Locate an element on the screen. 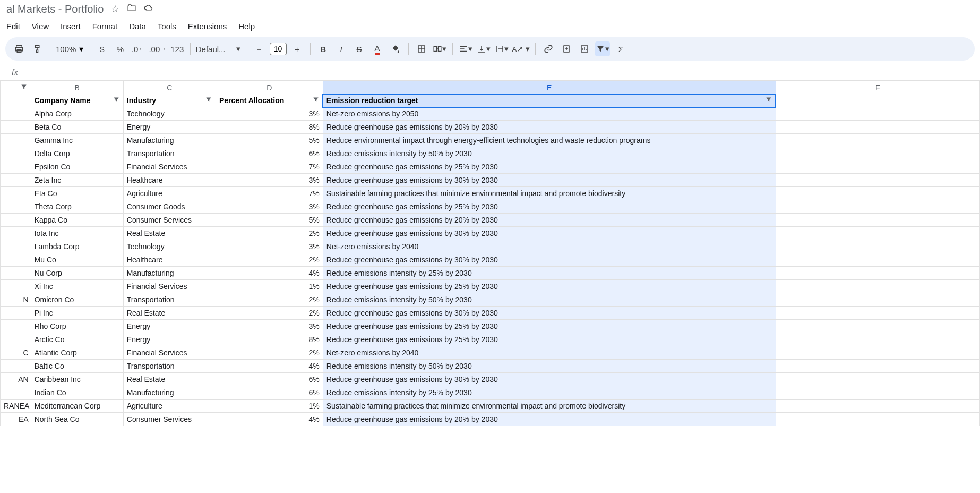  vertical-align-icon: ▾ is located at coordinates (484, 49).